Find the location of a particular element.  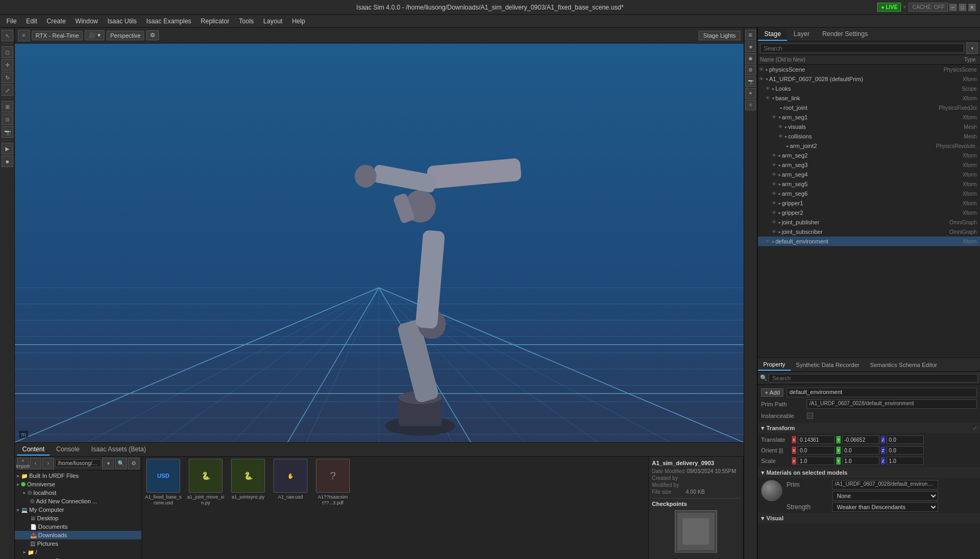

stage-tab-stage: Stage is located at coordinates (773, 34).